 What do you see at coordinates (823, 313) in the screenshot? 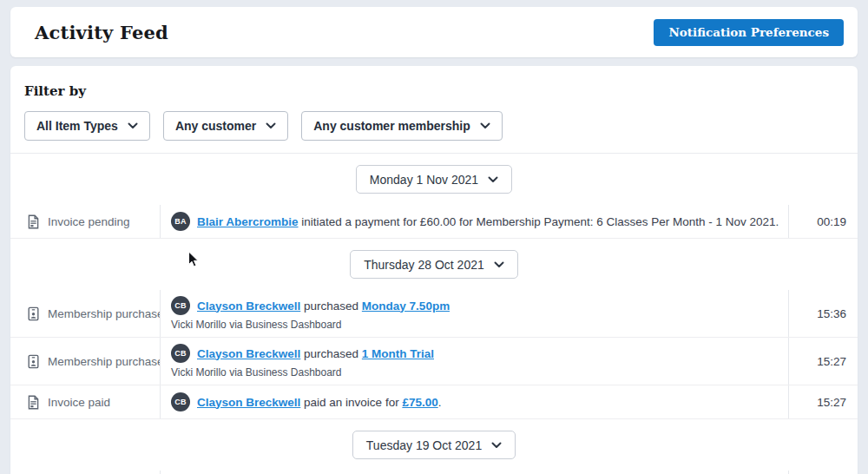
I see `activity-time: 15:36` at bounding box center [823, 313].